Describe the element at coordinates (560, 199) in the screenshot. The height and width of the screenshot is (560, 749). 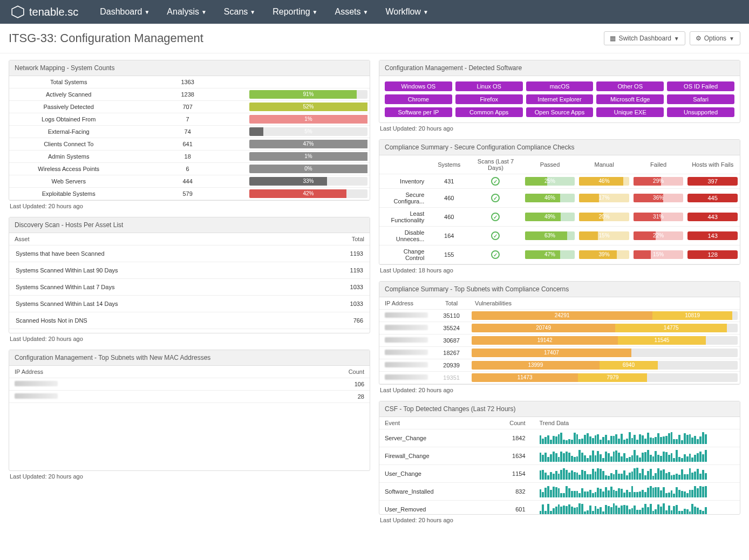
I see `table-row: Secure Configura...460✓46%17%36%445` at that location.